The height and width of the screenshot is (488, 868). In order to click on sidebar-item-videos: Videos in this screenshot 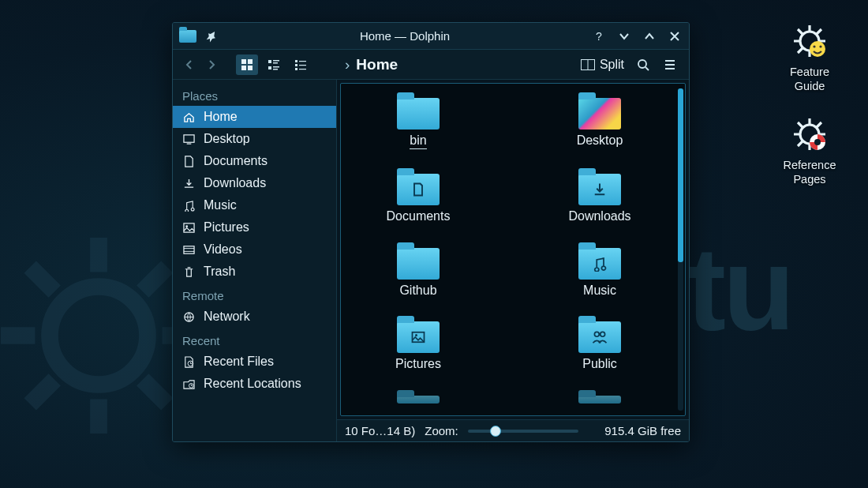, I will do `click(254, 250)`.